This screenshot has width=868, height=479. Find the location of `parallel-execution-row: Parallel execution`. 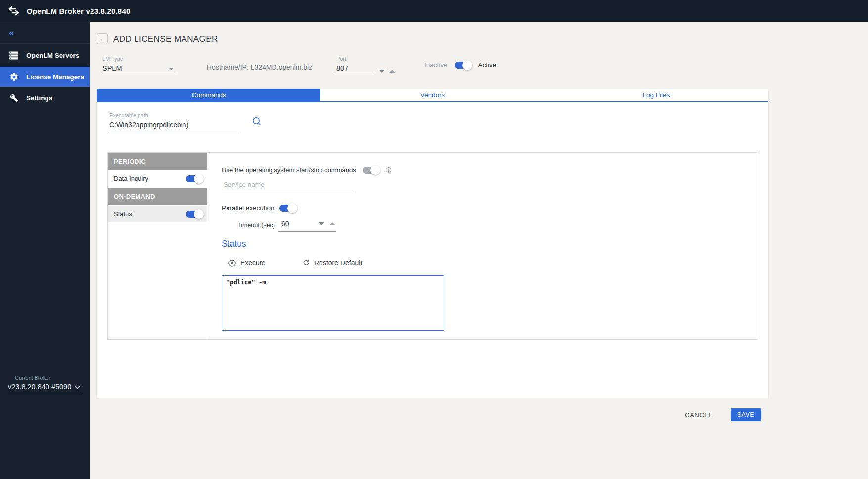

parallel-execution-row: Parallel execution is located at coordinates (259, 208).